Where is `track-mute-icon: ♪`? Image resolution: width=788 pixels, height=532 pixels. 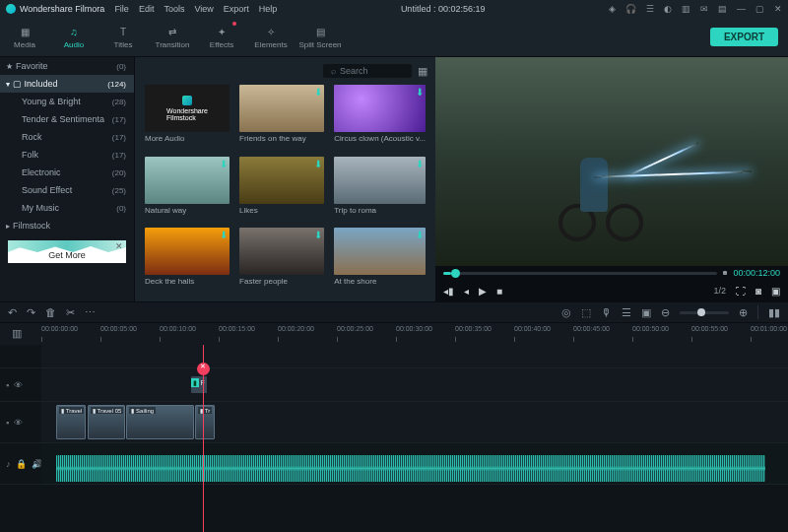
track-mute-icon: ♪ is located at coordinates (8, 464).